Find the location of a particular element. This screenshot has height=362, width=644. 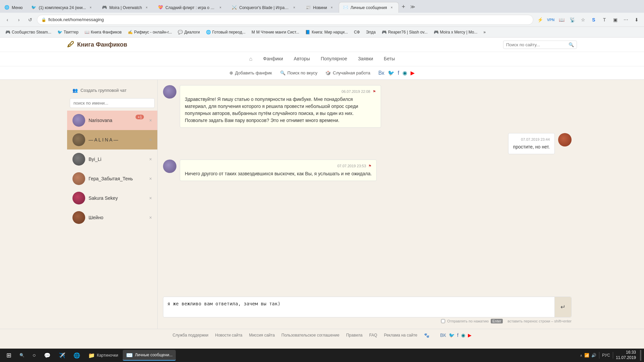

bookmark-sf: СФ is located at coordinates (357, 32).